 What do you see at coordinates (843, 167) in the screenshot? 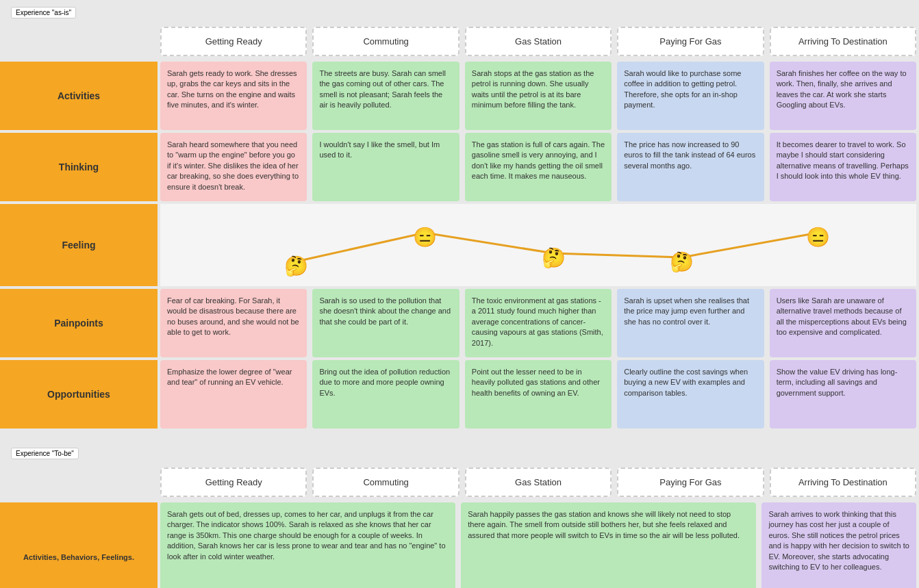
I see `thinking-cell-4: It becomes dearer to travel to work. So …` at bounding box center [843, 167].